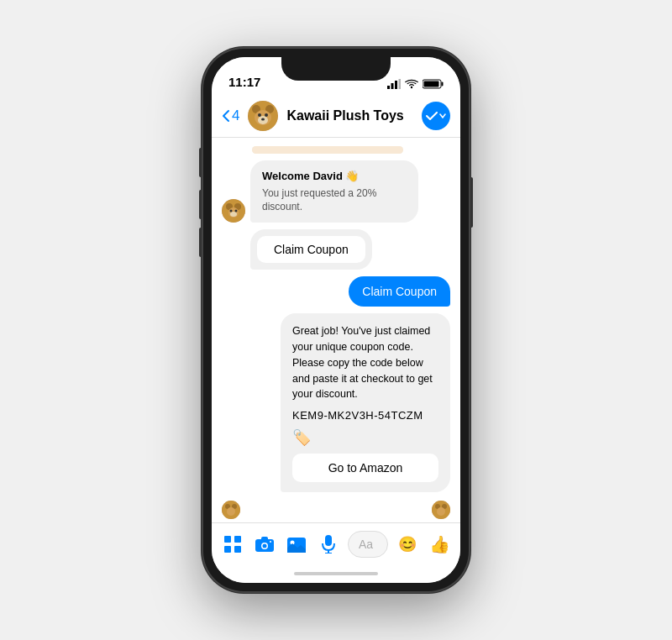  What do you see at coordinates (336, 249) in the screenshot?
I see `claim-coupon-bot-row: Claim Coupon` at bounding box center [336, 249].